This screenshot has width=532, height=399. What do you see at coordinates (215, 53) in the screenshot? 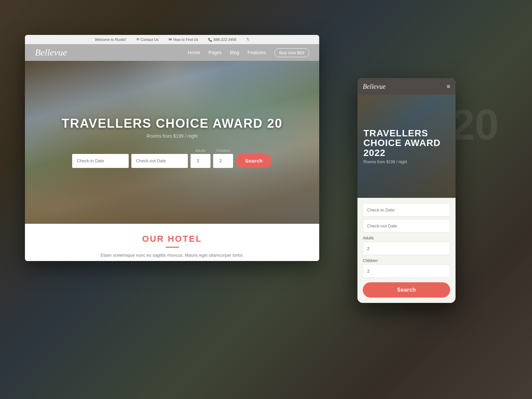
I see `nav-pages: Pages` at bounding box center [215, 53].